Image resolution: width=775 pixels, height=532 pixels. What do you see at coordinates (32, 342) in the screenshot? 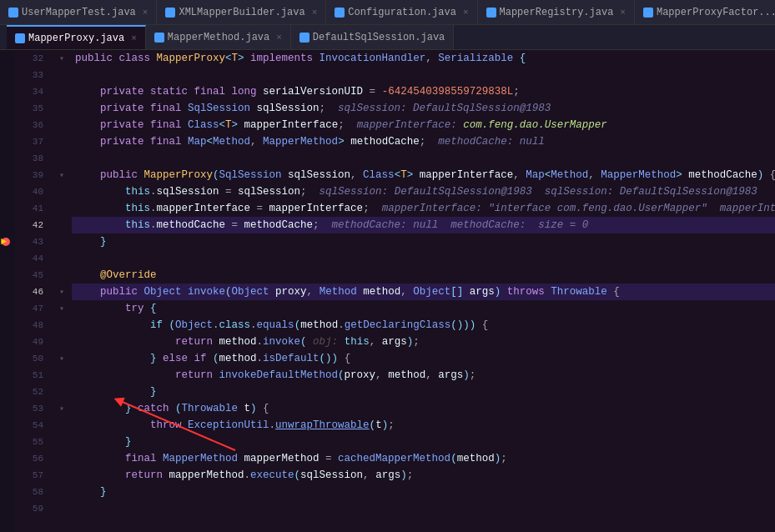
I see `line-num-49: 49` at bounding box center [32, 342].